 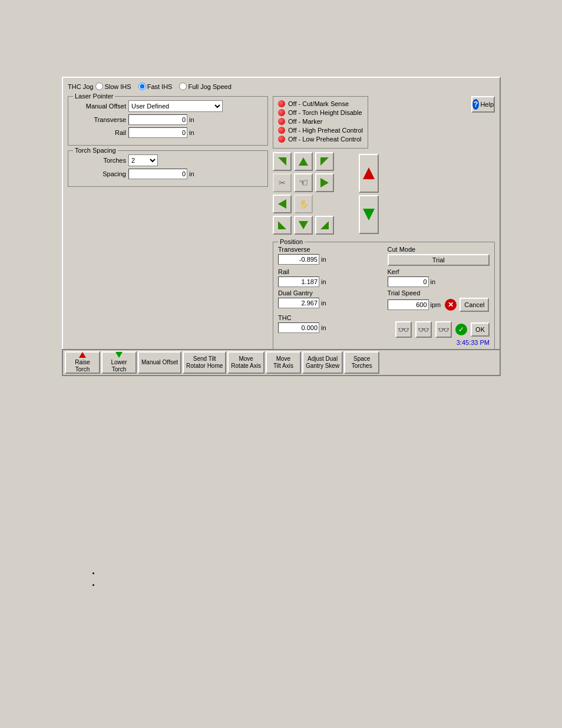 What do you see at coordinates (246, 363) in the screenshot?
I see `move-rotate-button: MoveRotate Axis` at bounding box center [246, 363].